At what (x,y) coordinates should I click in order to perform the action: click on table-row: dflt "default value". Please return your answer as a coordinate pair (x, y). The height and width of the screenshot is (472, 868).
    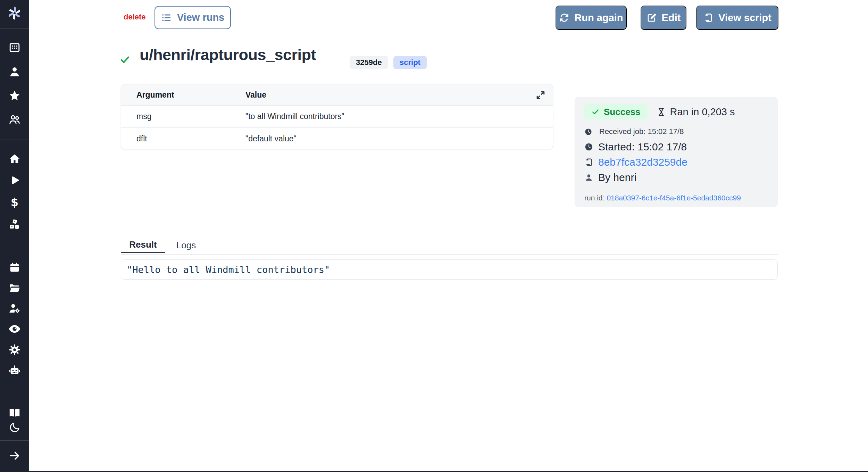
    Looking at the image, I should click on (337, 139).